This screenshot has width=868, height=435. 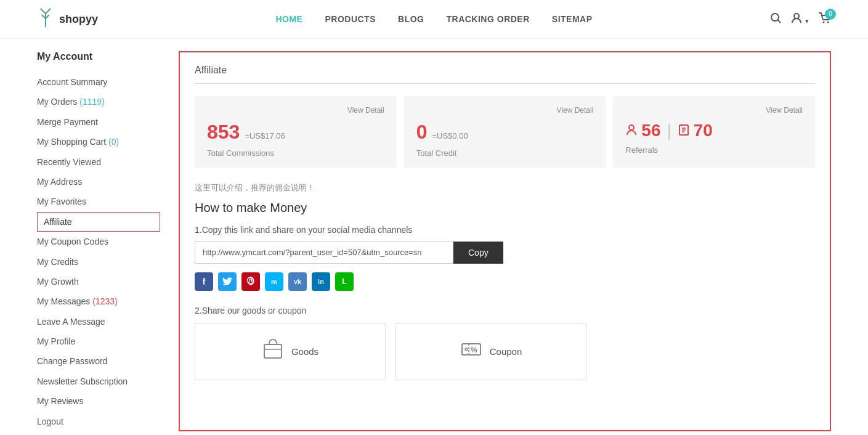 What do you see at coordinates (714, 110) in the screenshot?
I see `referrals-view-detail: View Detail` at bounding box center [714, 110].